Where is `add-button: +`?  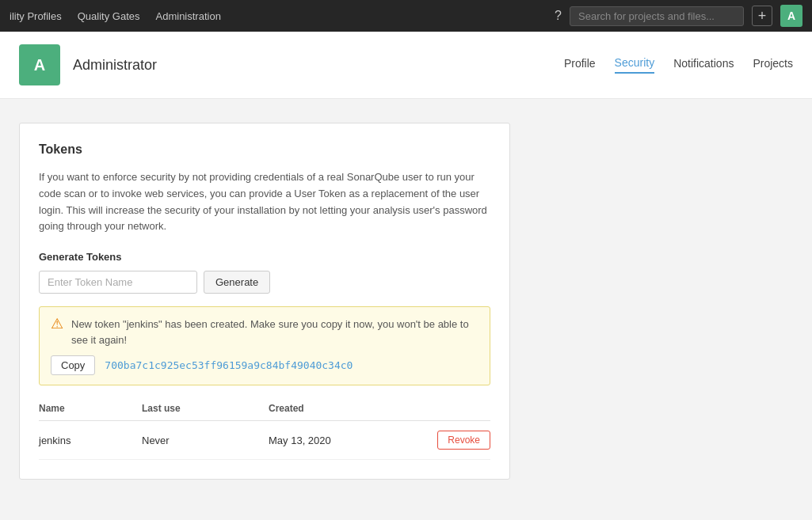
add-button: + is located at coordinates (762, 16).